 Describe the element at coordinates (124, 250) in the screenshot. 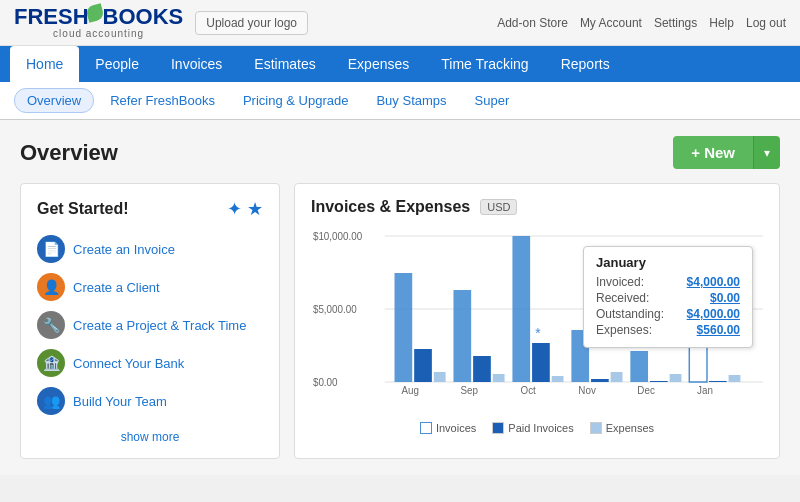

I see `create-invoice-link: Create an Invoice` at that location.